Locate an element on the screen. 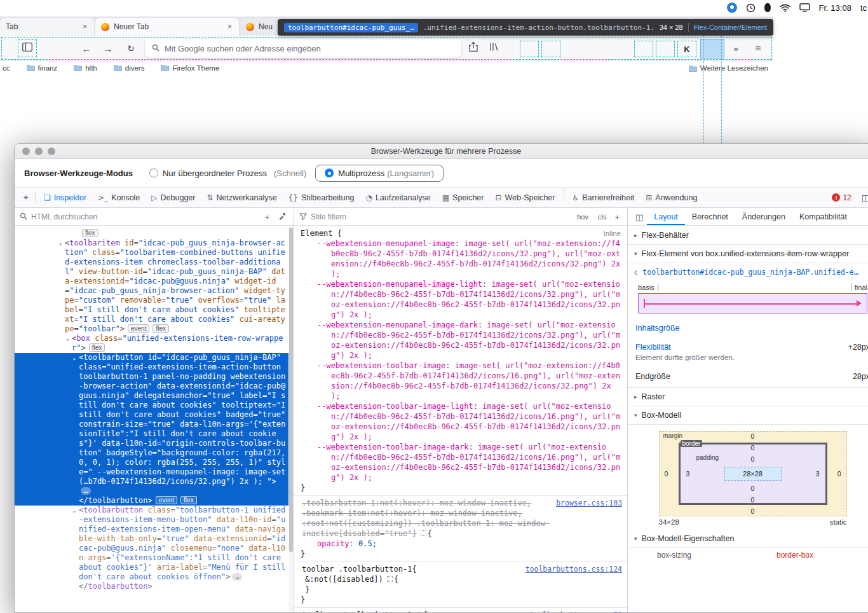 The height and width of the screenshot is (613, 868). extension-button-k: K is located at coordinates (687, 49).